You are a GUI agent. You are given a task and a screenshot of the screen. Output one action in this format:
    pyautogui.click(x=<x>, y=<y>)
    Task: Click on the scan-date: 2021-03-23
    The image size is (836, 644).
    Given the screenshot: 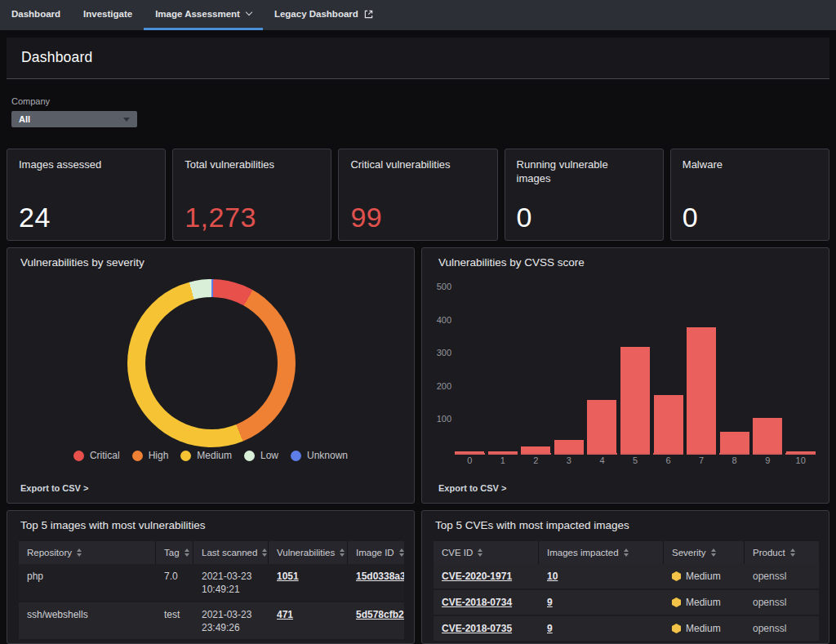 What is the action you would take?
    pyautogui.click(x=235, y=615)
    